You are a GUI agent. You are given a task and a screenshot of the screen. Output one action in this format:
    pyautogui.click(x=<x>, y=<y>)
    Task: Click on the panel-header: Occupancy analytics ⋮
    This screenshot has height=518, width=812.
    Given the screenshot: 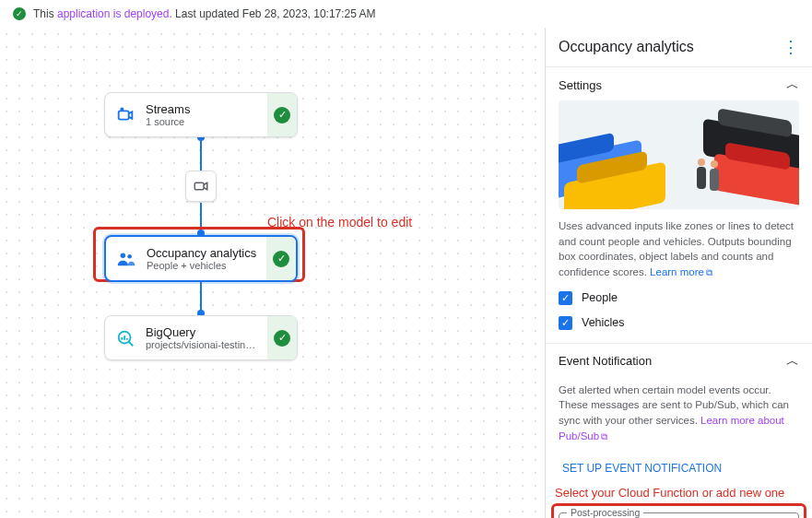 What is the action you would take?
    pyautogui.click(x=678, y=48)
    